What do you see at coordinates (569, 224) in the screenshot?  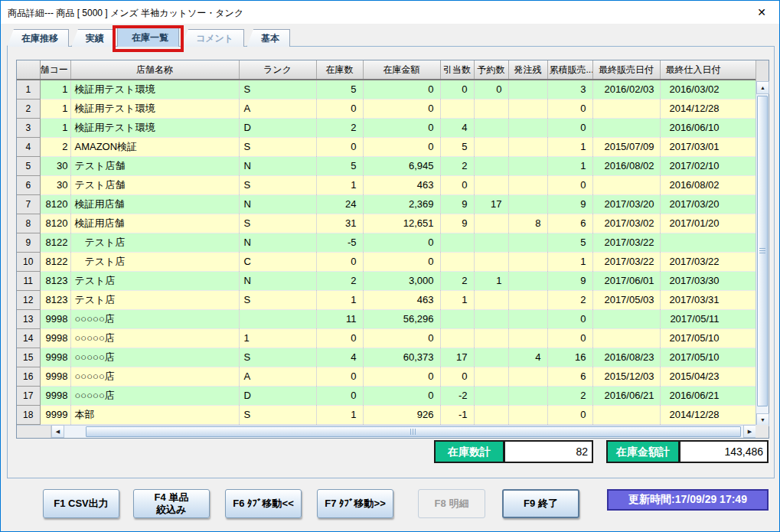 I see `cell-cumulative-sales: 6` at bounding box center [569, 224].